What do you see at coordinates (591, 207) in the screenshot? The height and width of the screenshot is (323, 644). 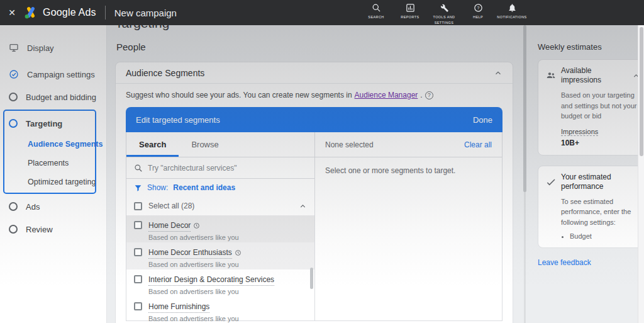 I see `estimated-performance-card: Your estimated performance To see estima…` at bounding box center [591, 207].